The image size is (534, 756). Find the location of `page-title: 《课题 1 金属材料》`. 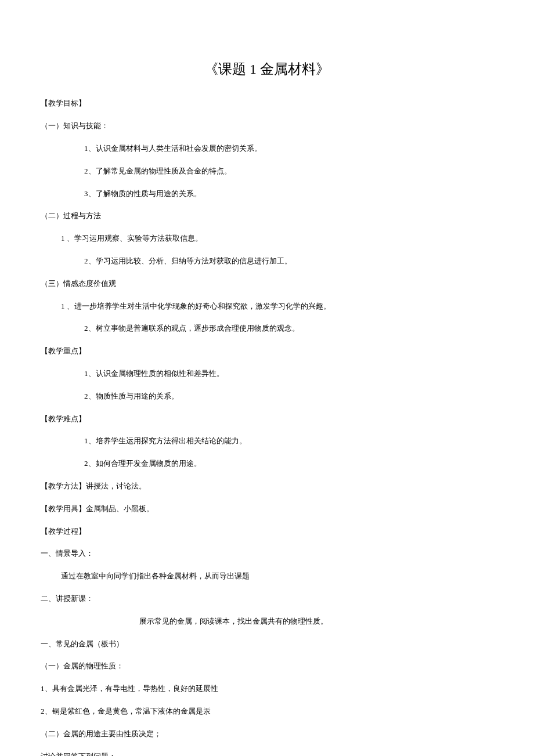

page-title: 《课题 1 金属材料》 is located at coordinates (267, 69).